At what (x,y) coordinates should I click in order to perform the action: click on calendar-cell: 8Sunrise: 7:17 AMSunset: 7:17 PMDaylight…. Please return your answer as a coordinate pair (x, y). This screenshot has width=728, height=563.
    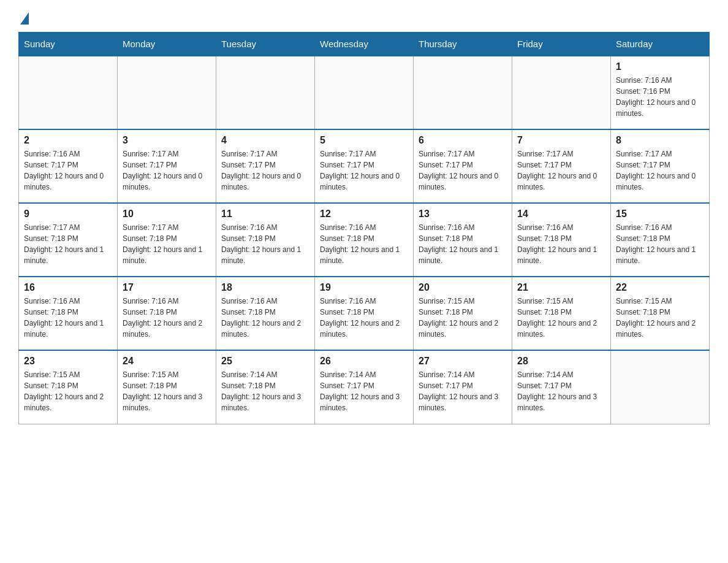
    Looking at the image, I should click on (661, 166).